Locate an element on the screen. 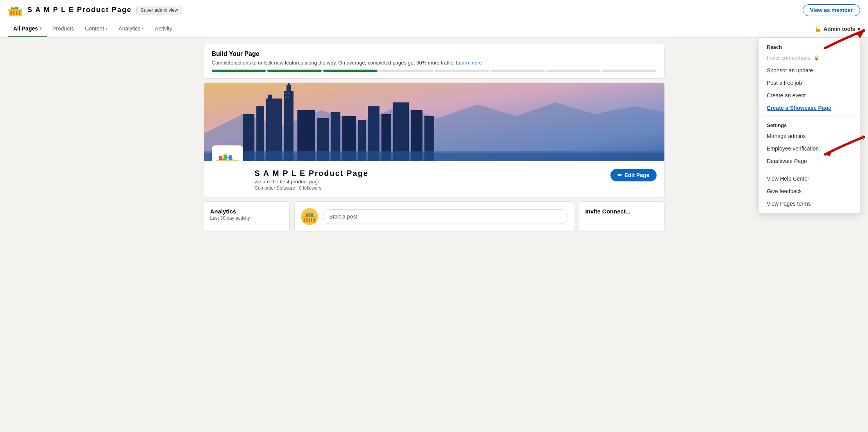  settings-header: Settings is located at coordinates (809, 124).